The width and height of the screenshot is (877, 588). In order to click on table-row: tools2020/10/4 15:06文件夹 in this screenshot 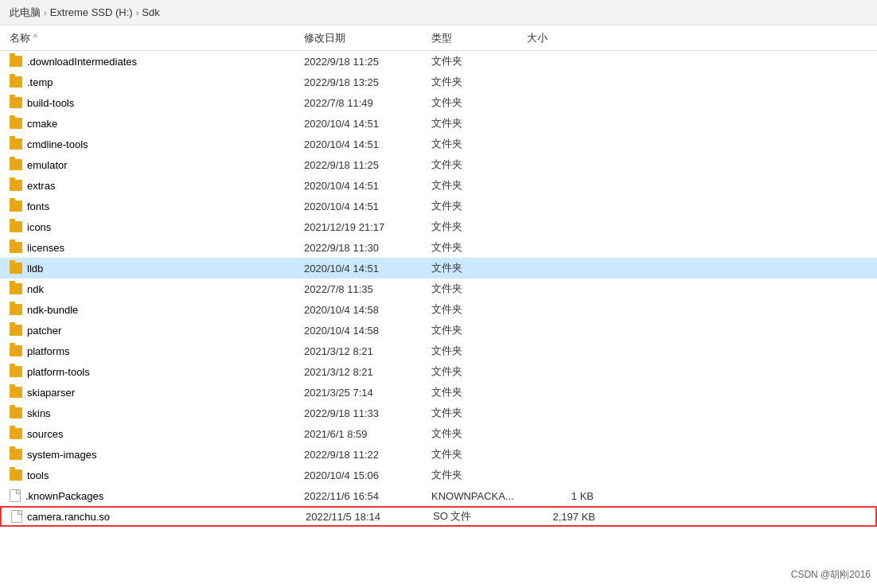, I will do `click(438, 475)`.